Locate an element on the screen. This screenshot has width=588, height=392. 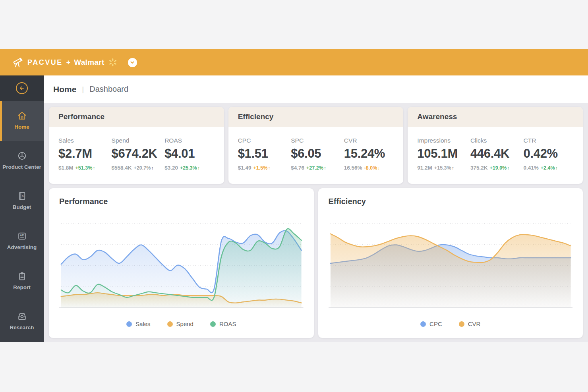
chart-legend: Sales Spend ROAS is located at coordinates (181, 324).